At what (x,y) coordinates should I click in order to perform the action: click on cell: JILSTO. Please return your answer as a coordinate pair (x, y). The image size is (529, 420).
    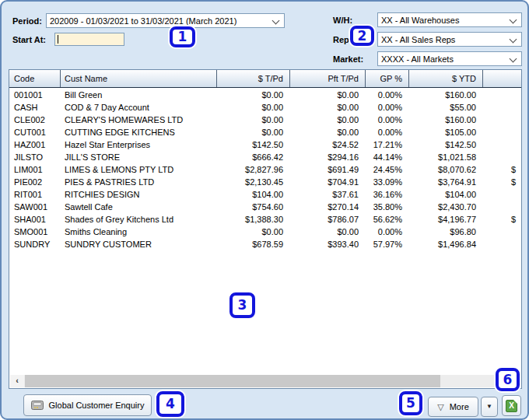
    Looking at the image, I should click on (34, 157).